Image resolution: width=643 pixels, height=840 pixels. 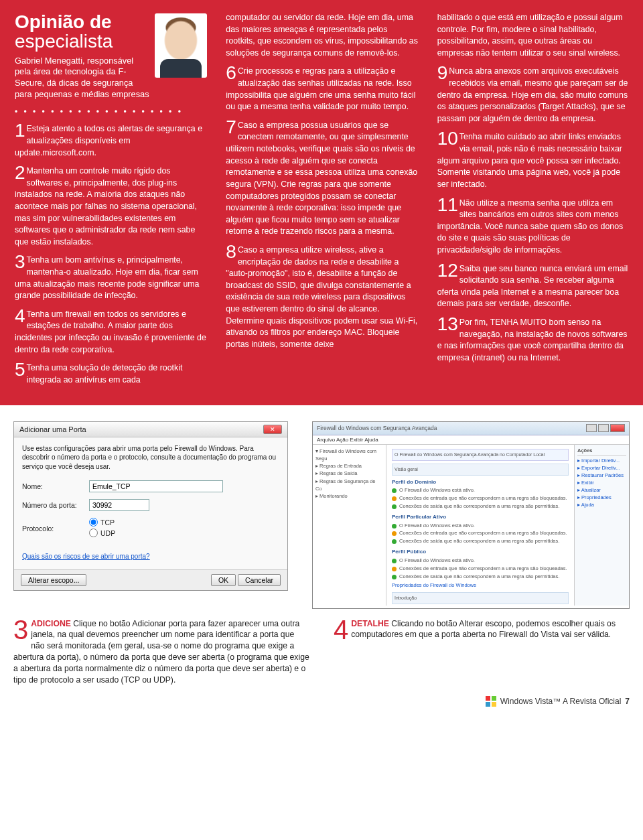 I want to click on port-label: Número da porta:, so click(x=56, y=505).